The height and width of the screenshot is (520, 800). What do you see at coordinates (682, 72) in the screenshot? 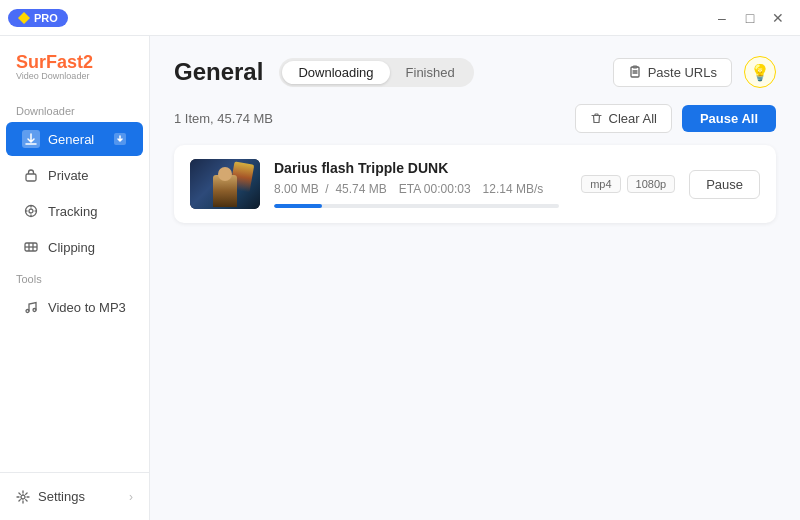
I see `paste-urls-label: Paste URLs` at bounding box center [682, 72].